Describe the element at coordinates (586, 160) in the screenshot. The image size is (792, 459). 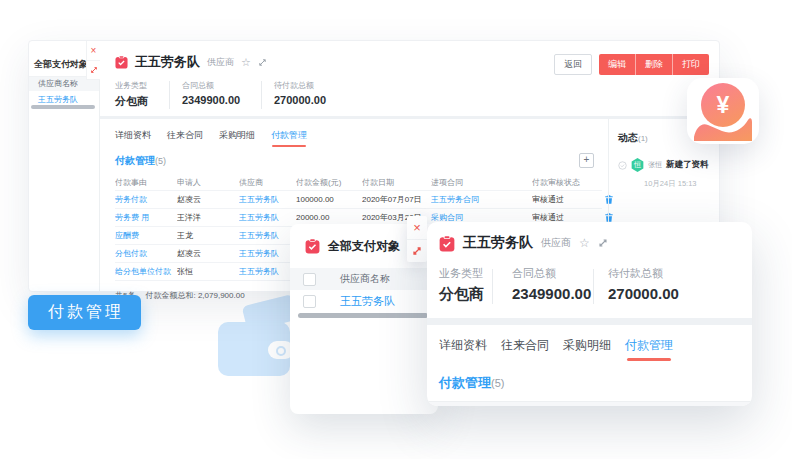
I see `add-payment-button: +` at that location.